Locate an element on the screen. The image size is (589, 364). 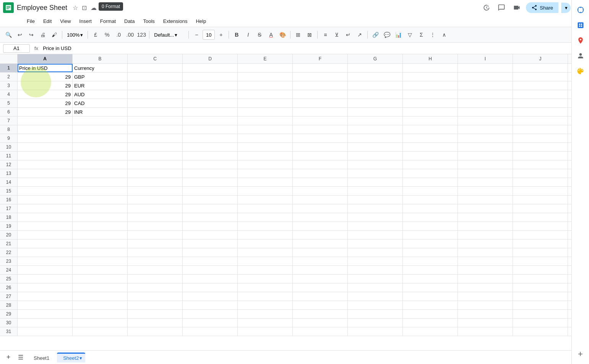
cell-d30 is located at coordinates (210, 323).